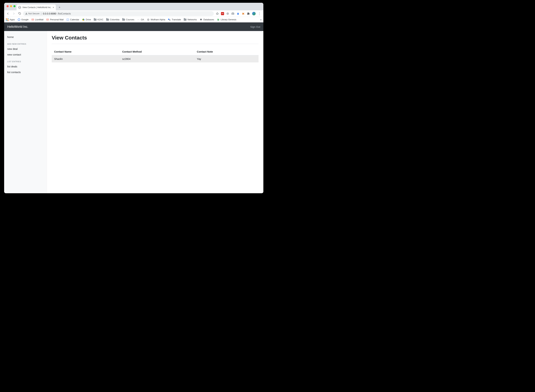 The width and height of the screenshot is (535, 392). What do you see at coordinates (32, 14) in the screenshot?
I see `not-secure-badge: Not Secure` at bounding box center [32, 14].